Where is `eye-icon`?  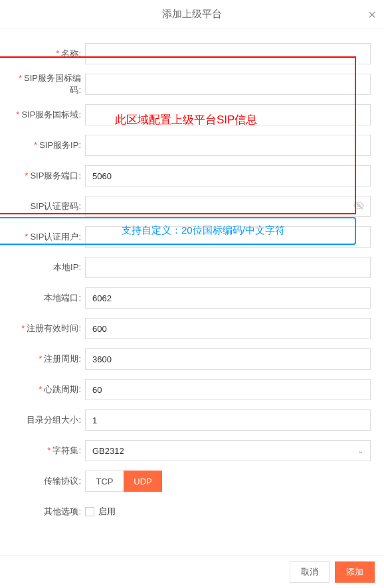
eye-icon is located at coordinates (359, 207).